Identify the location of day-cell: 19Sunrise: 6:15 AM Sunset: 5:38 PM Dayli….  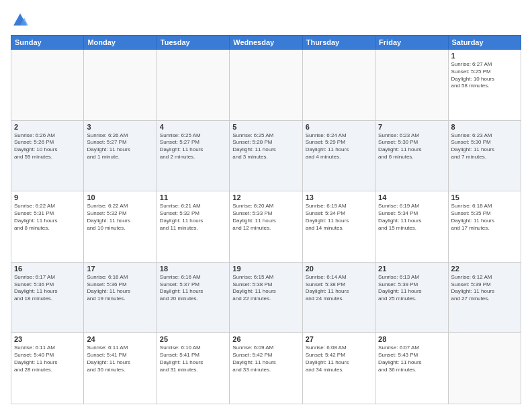
(266, 298).